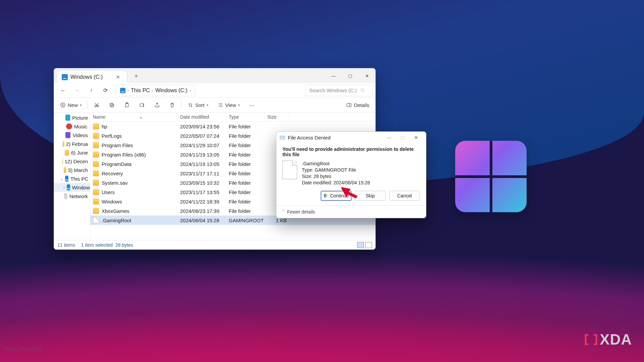 Image resolution: width=644 pixels, height=362 pixels. What do you see at coordinates (78, 170) in the screenshot?
I see `sidebar-item-label: 3) March` at bounding box center [78, 170].